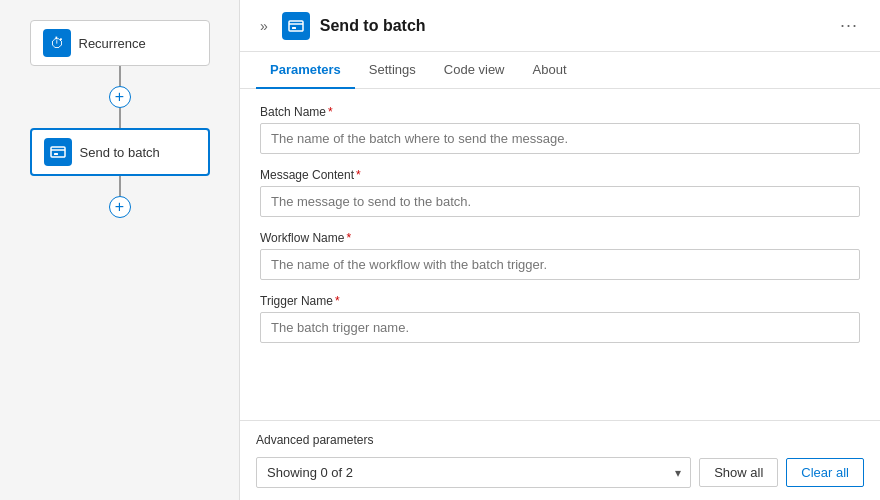 The image size is (880, 500). Describe the element at coordinates (120, 152) in the screenshot. I see `send-to-batch-node: Send to batch` at that location.